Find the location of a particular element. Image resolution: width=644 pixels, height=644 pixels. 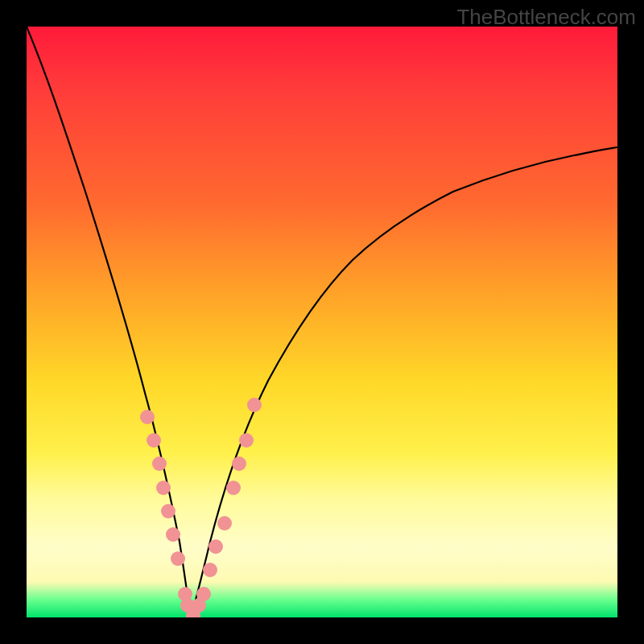

watermark-text: TheBottleneck.com is located at coordinates (546, 18).